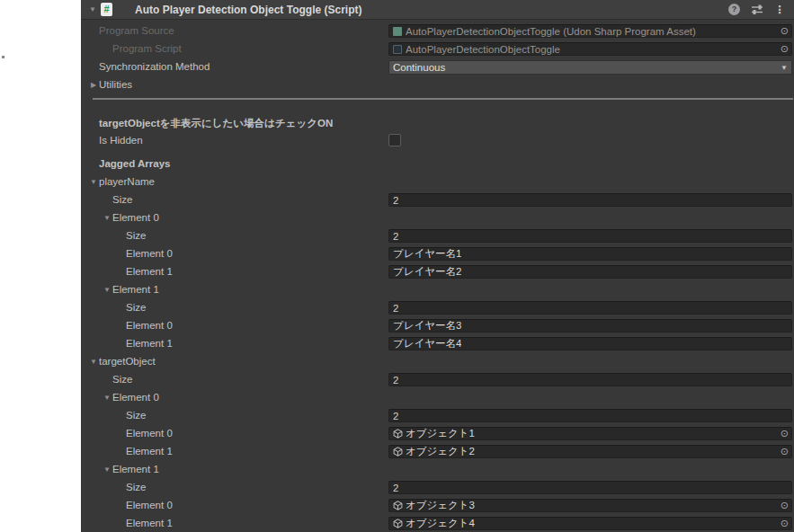 This screenshot has height=532, width=794. What do you see at coordinates (784, 68) in the screenshot?
I see `chevron-down-icon: ▼` at bounding box center [784, 68].